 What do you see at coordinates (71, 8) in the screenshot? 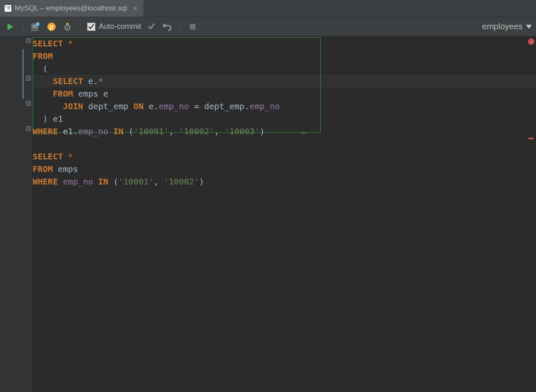
I see `tab-title: MySQL – employees@localhost.sql` at bounding box center [71, 8].